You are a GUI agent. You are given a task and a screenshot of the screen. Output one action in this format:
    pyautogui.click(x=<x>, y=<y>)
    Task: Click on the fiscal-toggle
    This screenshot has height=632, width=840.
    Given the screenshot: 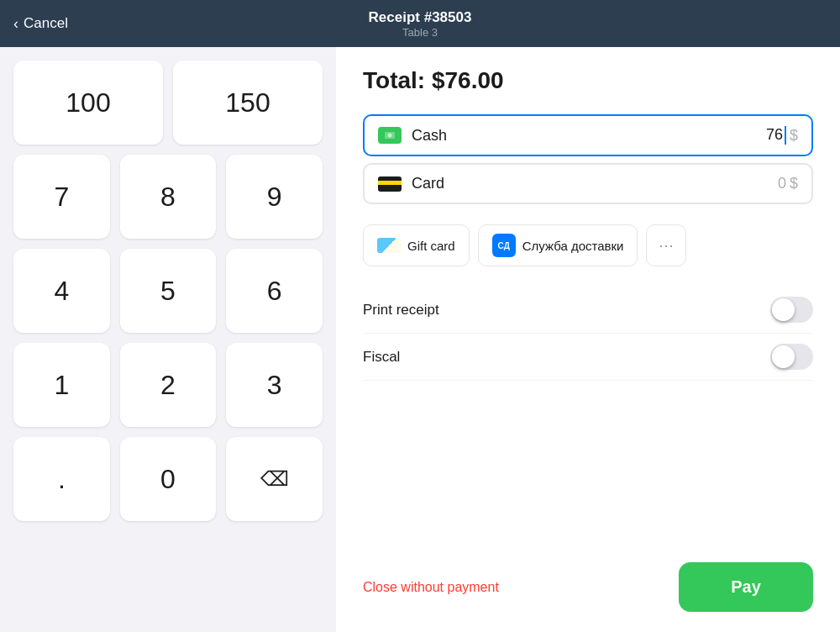 What is the action you would take?
    pyautogui.click(x=791, y=356)
    